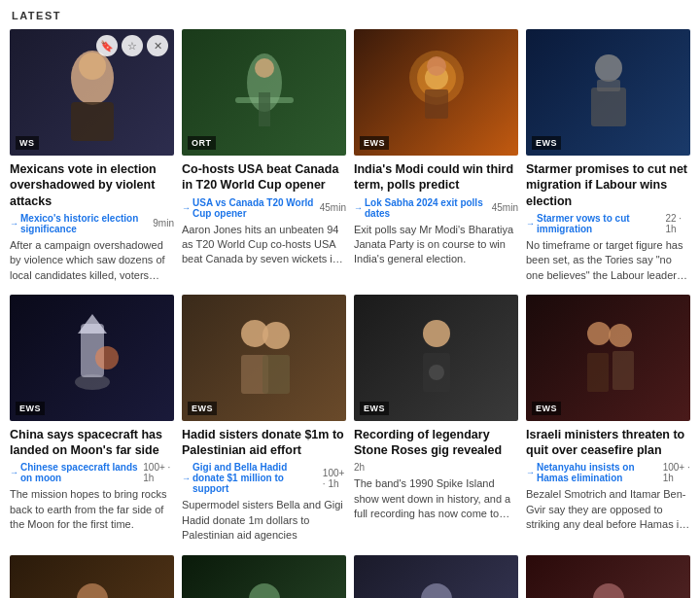 This screenshot has width=700, height=598. I want to click on card-description: No timeframe or target figure has been s…, so click(609, 261).